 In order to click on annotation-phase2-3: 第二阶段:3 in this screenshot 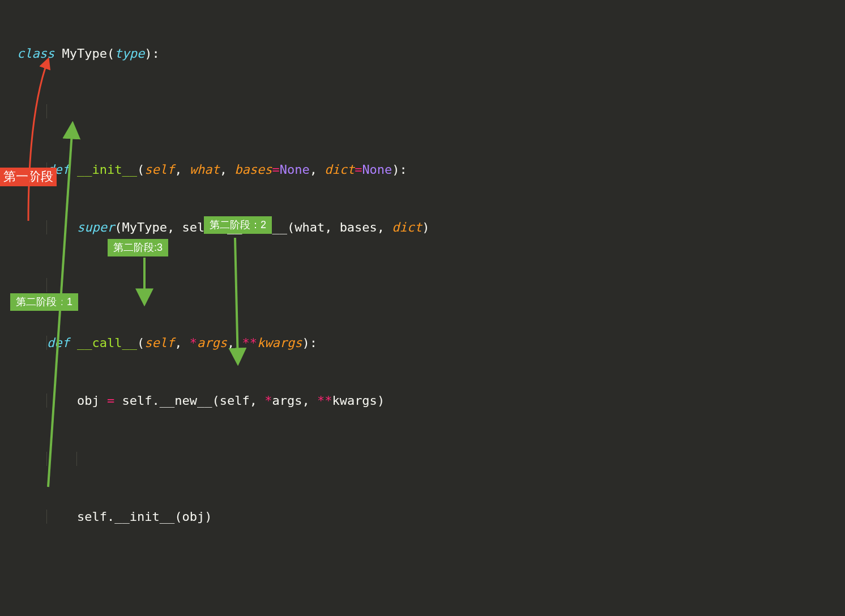, I will do `click(138, 248)`.